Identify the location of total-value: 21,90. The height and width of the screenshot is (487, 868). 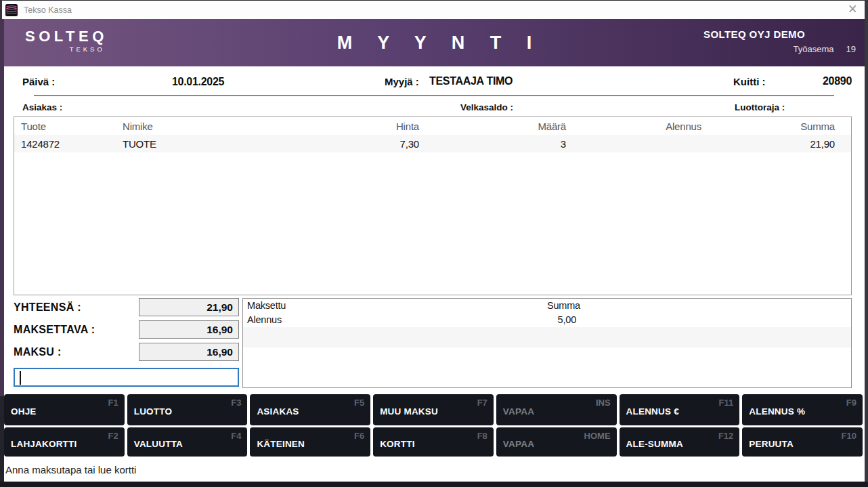
(189, 308).